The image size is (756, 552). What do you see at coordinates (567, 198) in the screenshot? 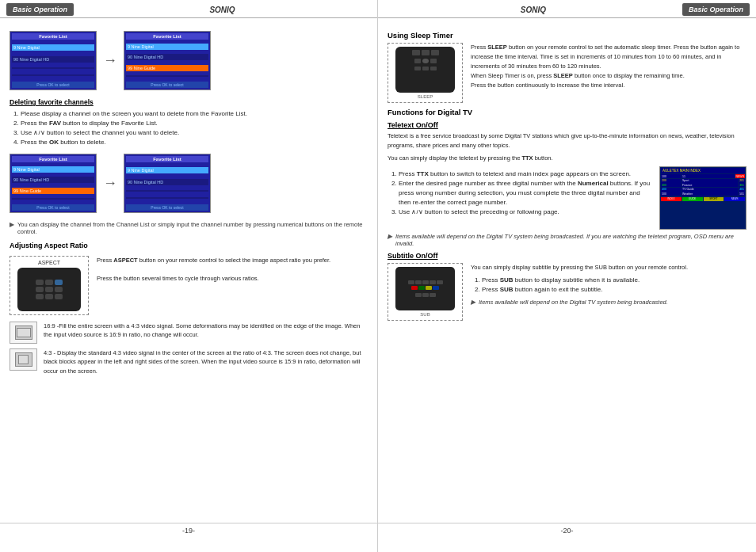
I see `ttx-steps-section: Press TTX button to switch to teletext a…` at bounding box center [567, 198].